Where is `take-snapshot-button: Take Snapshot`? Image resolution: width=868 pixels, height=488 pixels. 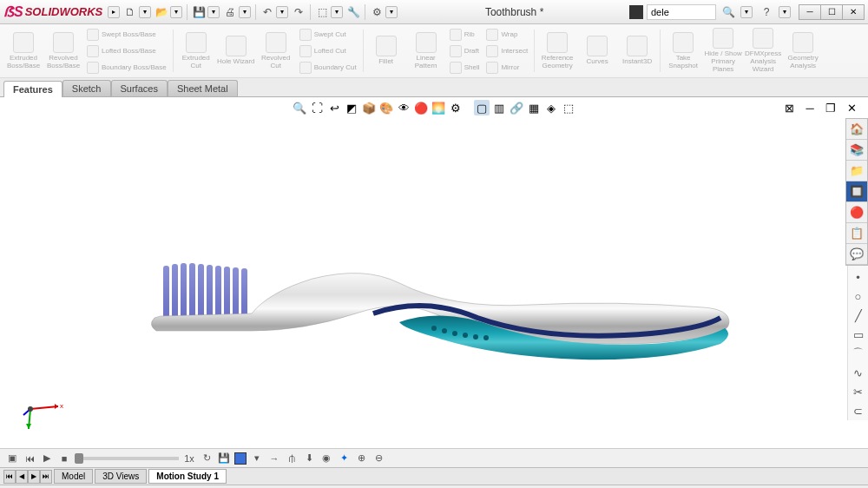 take-snapshot-button: Take Snapshot is located at coordinates (683, 50).